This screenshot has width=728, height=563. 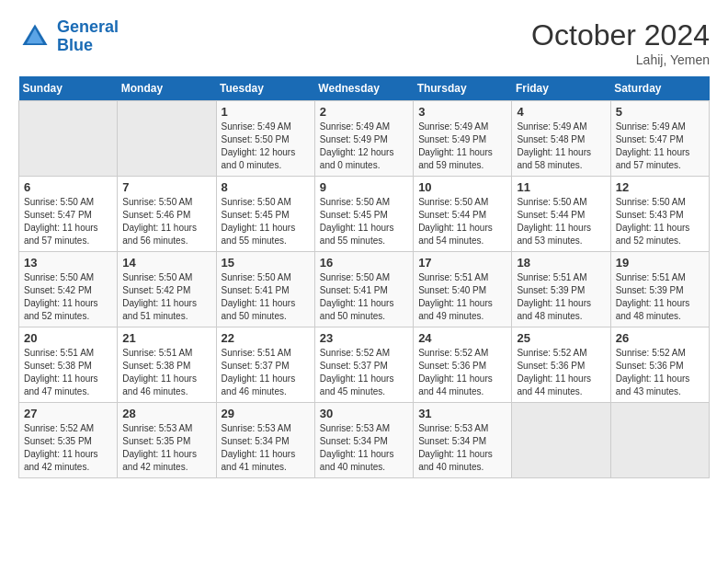 I want to click on calendar-cell: 21Sunrise: 5:51 AM Sunset: 5:38 PM Dayli…, so click(x=167, y=365).